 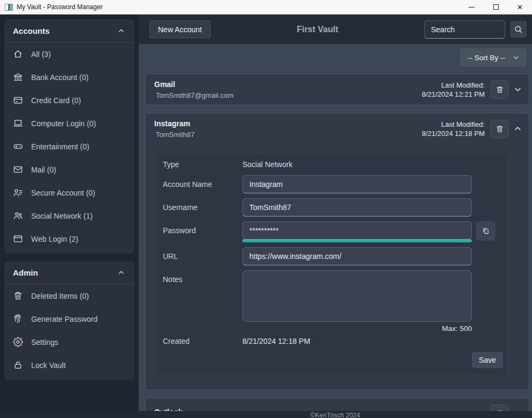 I want to click on type-value: Social Network, so click(x=268, y=164).